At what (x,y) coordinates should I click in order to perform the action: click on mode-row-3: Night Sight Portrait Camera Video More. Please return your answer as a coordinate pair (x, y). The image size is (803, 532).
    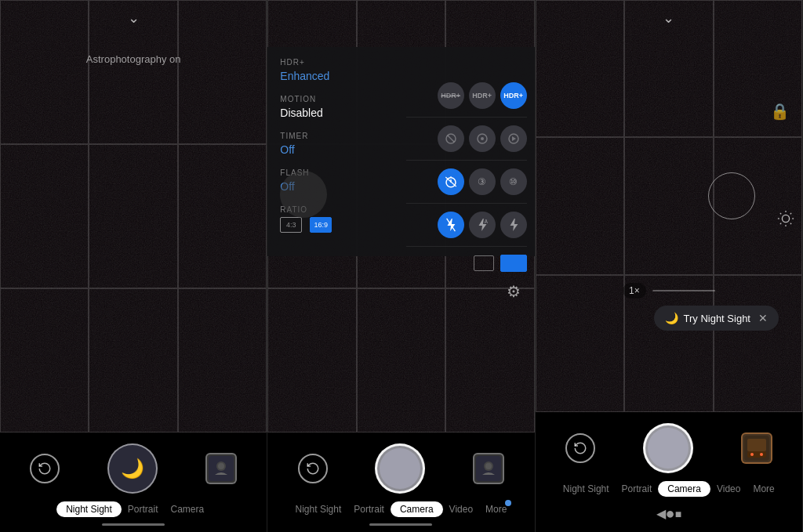
    Looking at the image, I should click on (669, 488).